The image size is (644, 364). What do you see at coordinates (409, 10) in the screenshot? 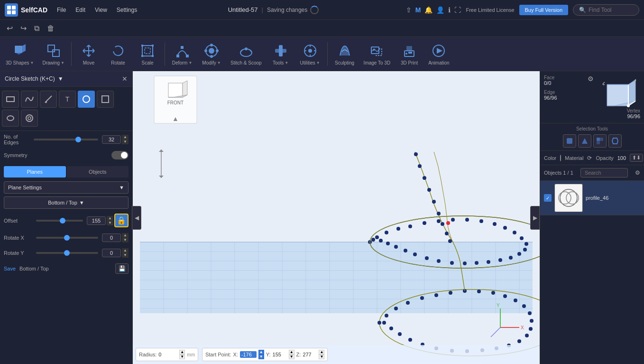
I see `share-icon: ⇧` at bounding box center [409, 10].